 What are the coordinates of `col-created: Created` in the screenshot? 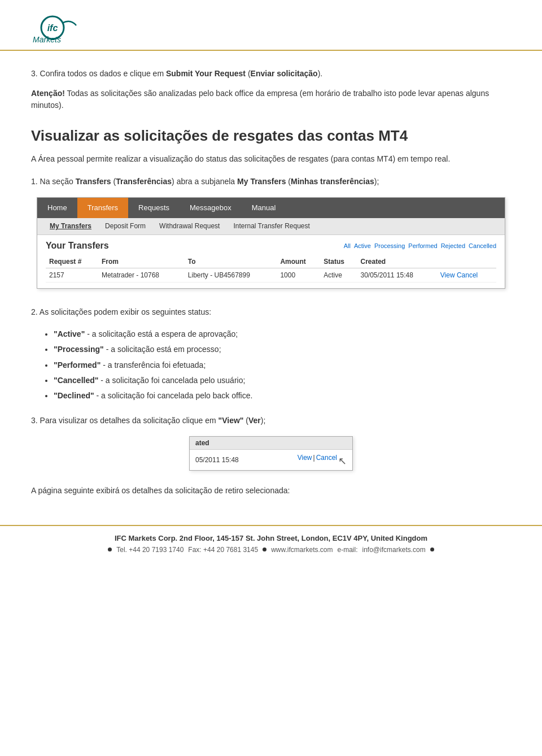 It's located at (396, 262).